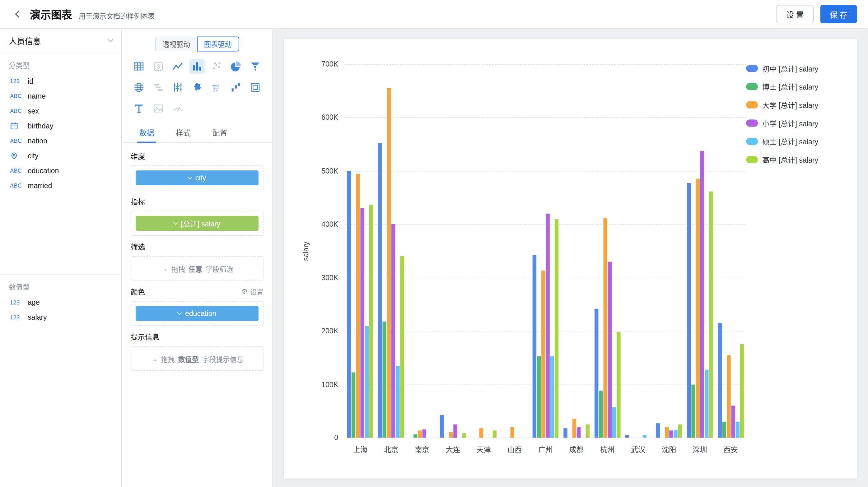 Image resolution: width=868 pixels, height=487 pixels. Describe the element at coordinates (61, 111) in the screenshot. I see `field-sex: ABCsex` at that location.